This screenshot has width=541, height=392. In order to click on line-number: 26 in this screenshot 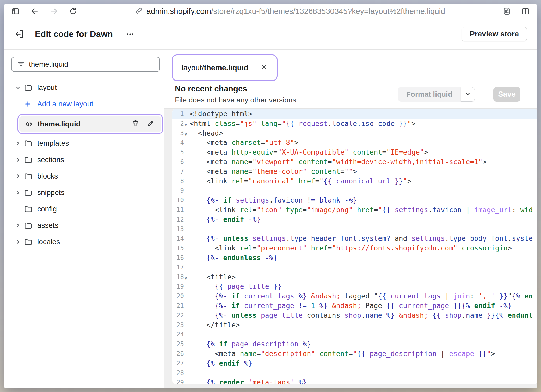, I will do `click(180, 354)`.